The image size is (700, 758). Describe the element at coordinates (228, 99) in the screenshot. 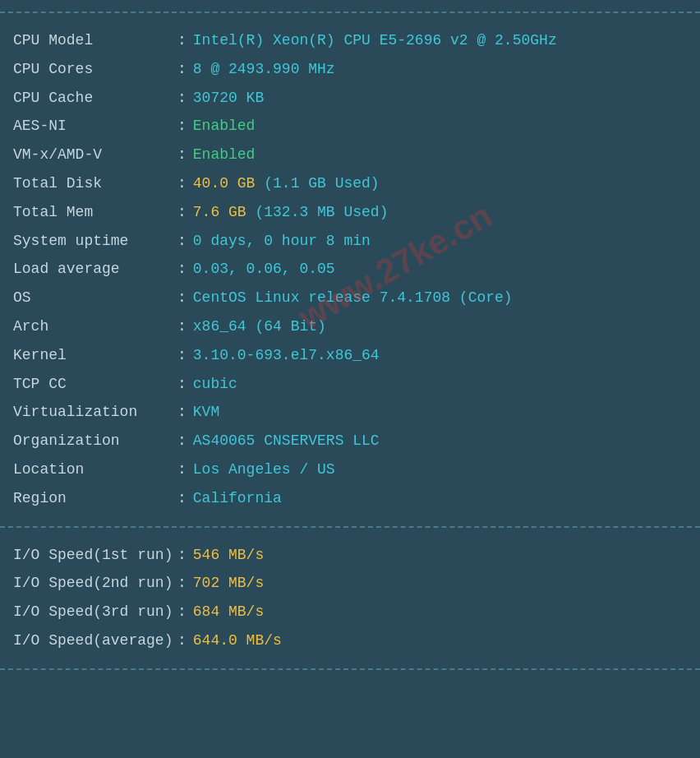

I see `row-value: 30720 KB` at that location.